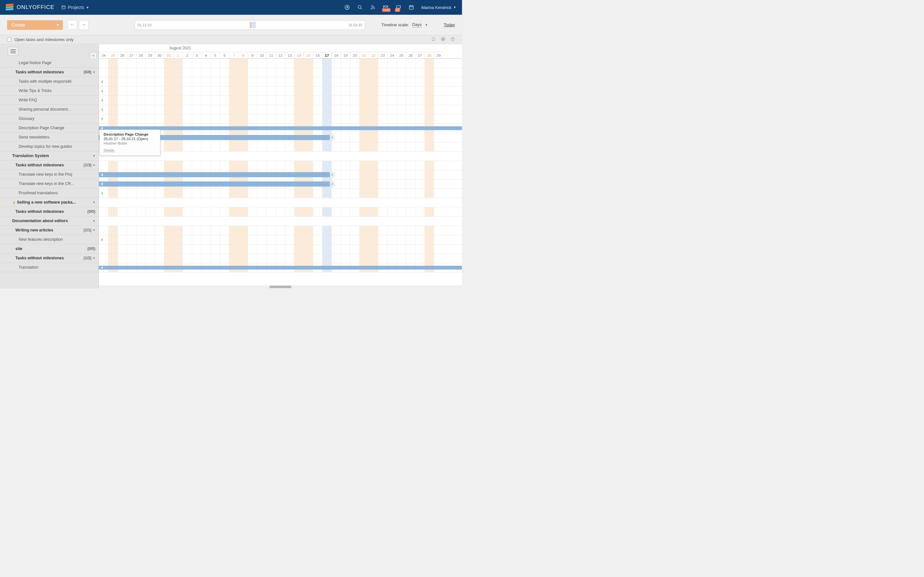 The image size is (924, 577). What do you see at coordinates (360, 8) in the screenshot?
I see `search-icon` at bounding box center [360, 8].